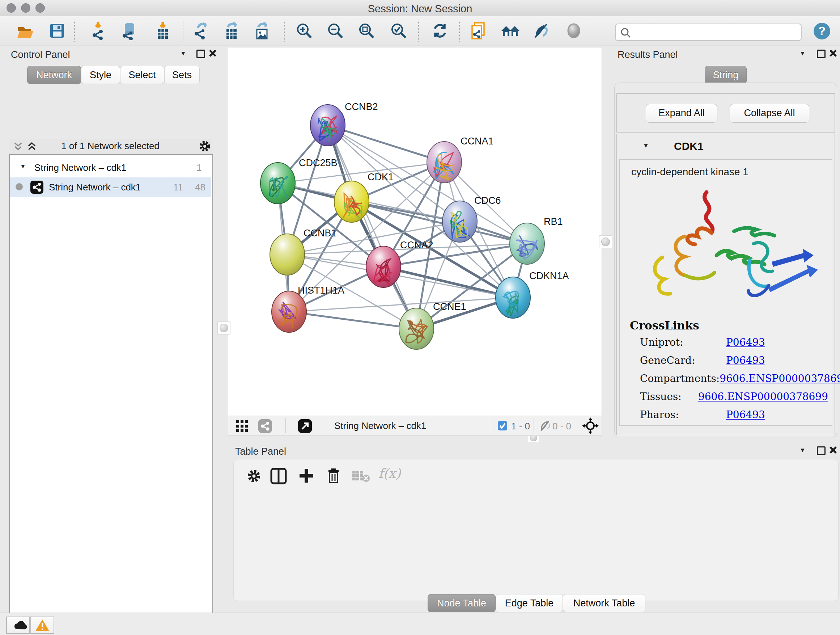 Image resolution: width=840 pixels, height=635 pixels. I want to click on split-columns-icon, so click(279, 476).